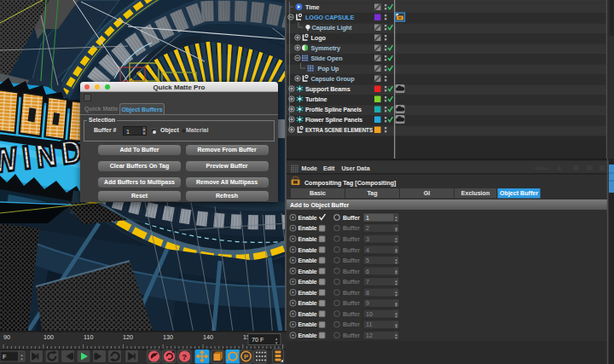  I want to click on svg-text: Capsule Light, so click(333, 27).